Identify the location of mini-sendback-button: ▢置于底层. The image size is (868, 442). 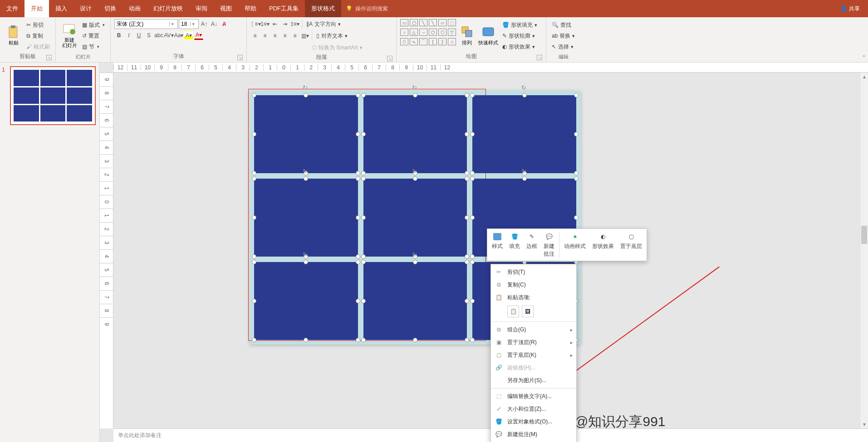
(631, 245).